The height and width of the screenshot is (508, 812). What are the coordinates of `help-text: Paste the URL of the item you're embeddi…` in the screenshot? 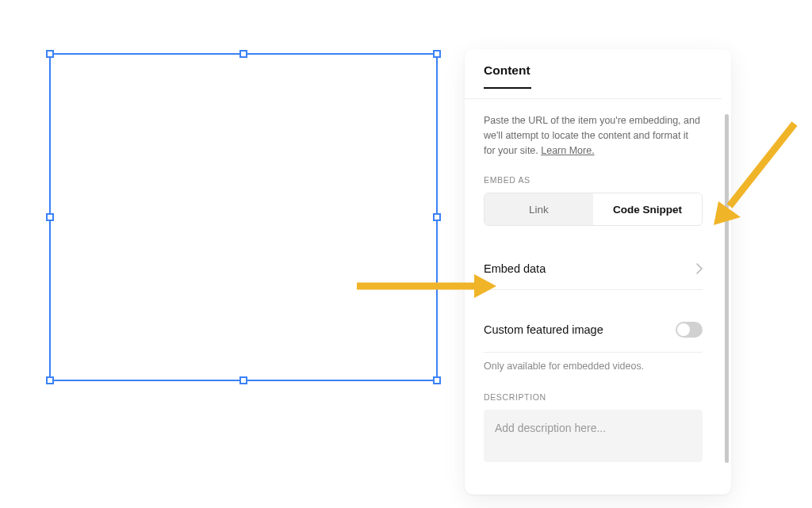 It's located at (593, 129).